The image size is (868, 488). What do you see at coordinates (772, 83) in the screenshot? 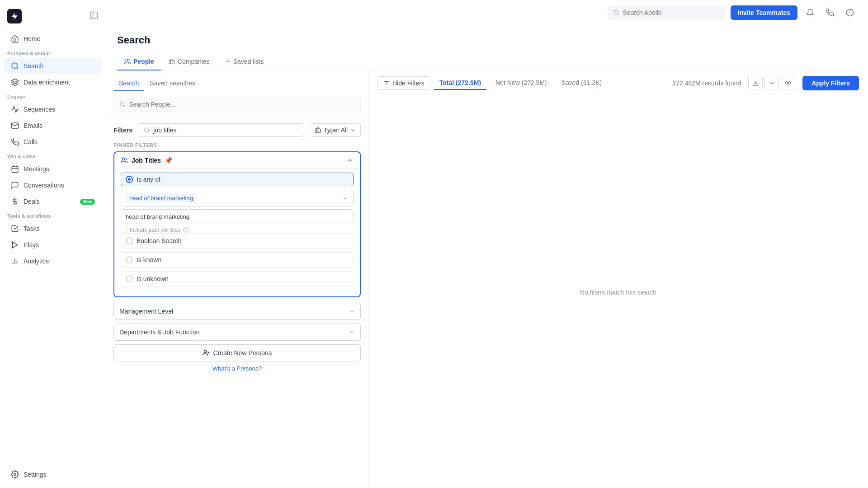
I see `dropdown-icon-button` at bounding box center [772, 83].